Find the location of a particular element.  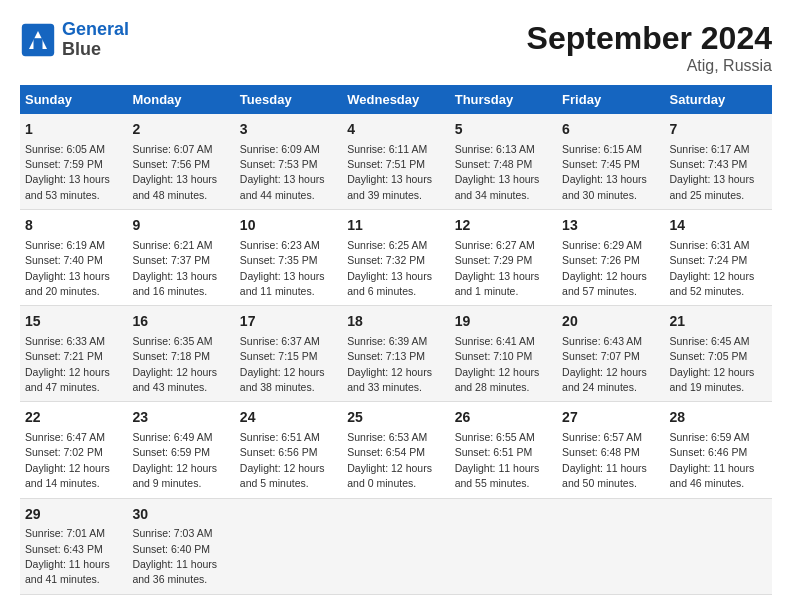

day-number: 19 is located at coordinates (504, 322).